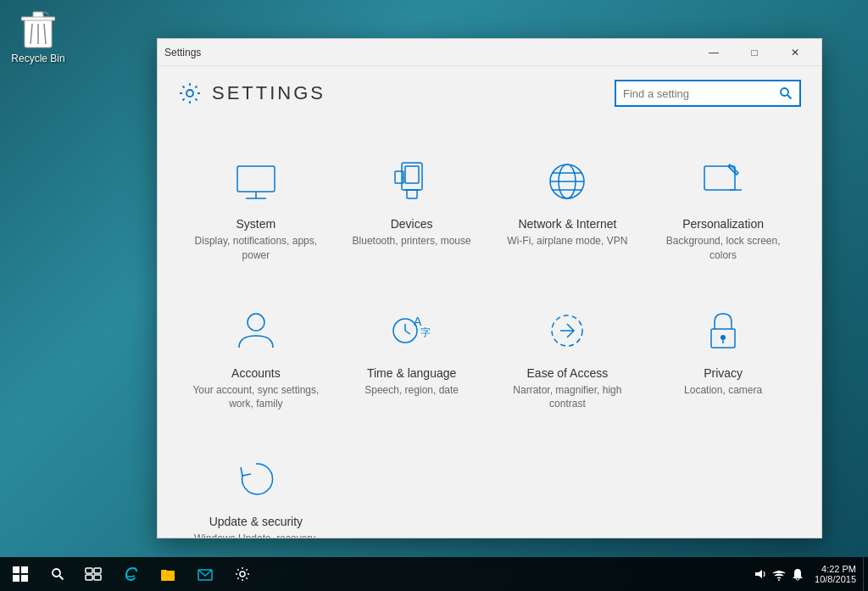 The image size is (868, 591). What do you see at coordinates (798, 574) in the screenshot?
I see `notification-tray-icon` at bounding box center [798, 574].